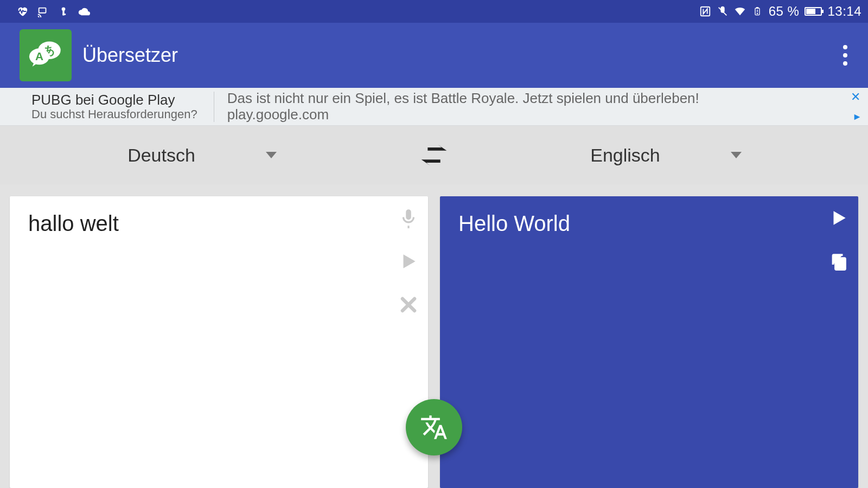 Image resolution: width=868 pixels, height=488 pixels. I want to click on app-logo-icon: あ A, so click(46, 55).